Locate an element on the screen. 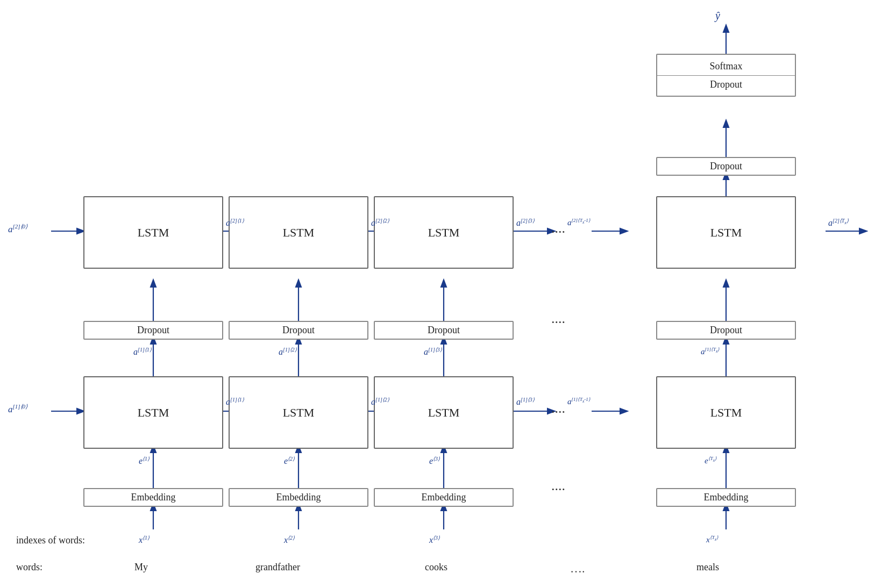 The width and height of the screenshot is (896, 588). a2-1-h-label: a[2]⟨1⟩ is located at coordinates (235, 223).